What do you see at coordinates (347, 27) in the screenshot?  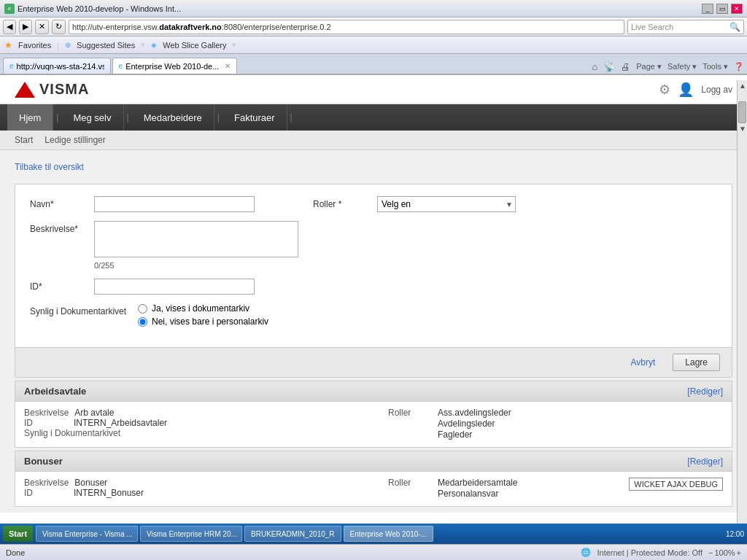 I see `address-bar: http://utv-enterprise.vsw.datakraftverk.…` at bounding box center [347, 27].